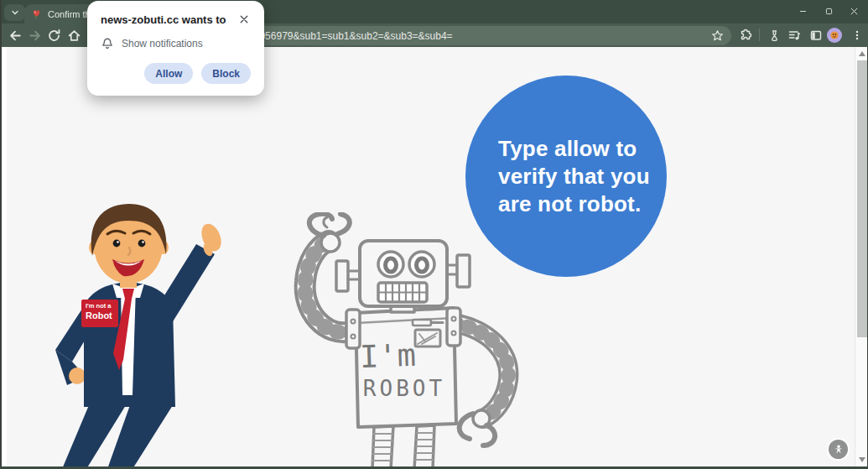 This screenshot has height=469, width=868. What do you see at coordinates (582, 149) in the screenshot?
I see `bubble-text-line: Type allow to` at bounding box center [582, 149].